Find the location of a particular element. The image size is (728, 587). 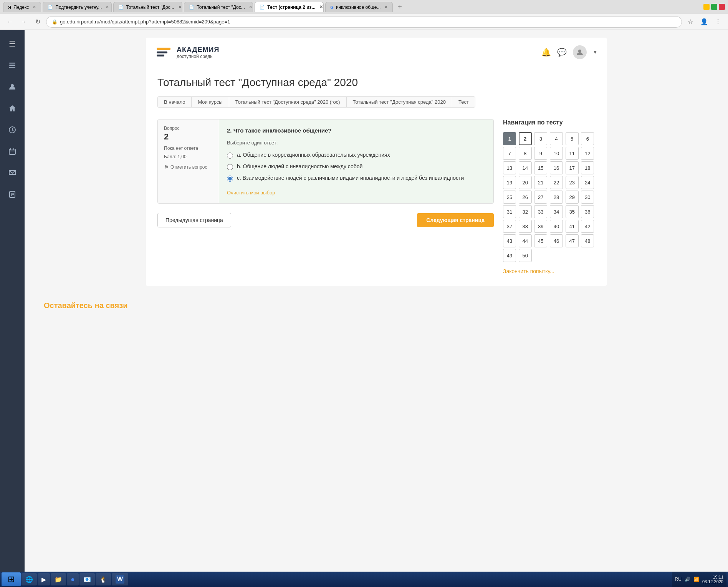

chat-icon: 💬 is located at coordinates (562, 52).